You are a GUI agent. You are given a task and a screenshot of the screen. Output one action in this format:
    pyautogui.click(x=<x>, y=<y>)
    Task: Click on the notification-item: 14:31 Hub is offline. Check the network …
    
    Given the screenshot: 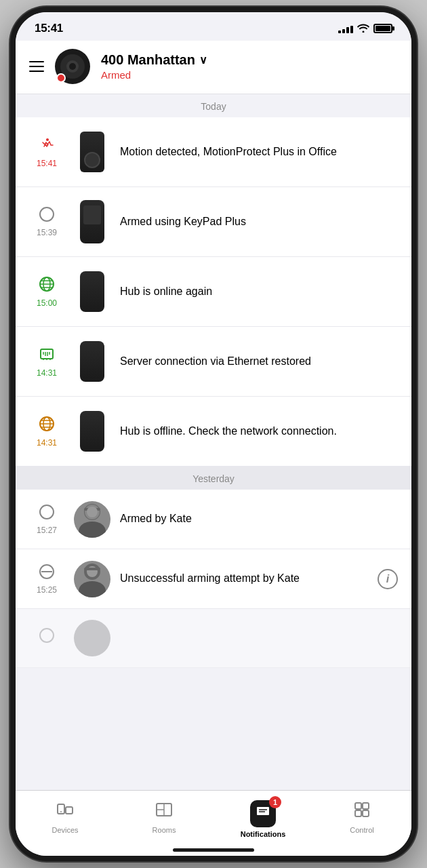 What is the action you would take?
    pyautogui.click(x=214, y=431)
    